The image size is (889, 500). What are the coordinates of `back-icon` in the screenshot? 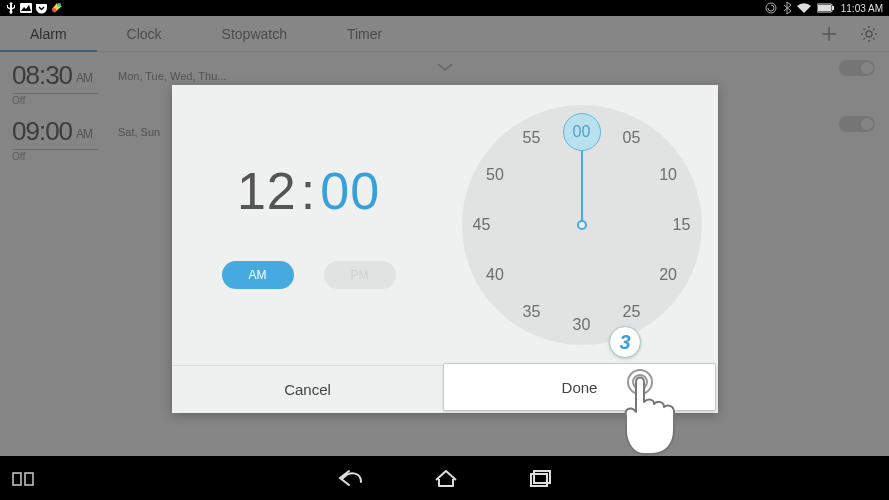 It's located at (350, 478).